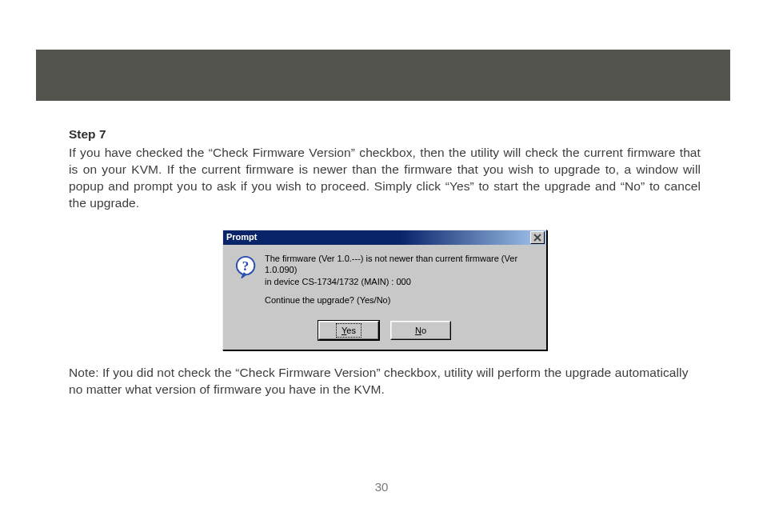 This screenshot has width=763, height=532. What do you see at coordinates (351, 330) in the screenshot?
I see `yes-button-rest: es` at bounding box center [351, 330].